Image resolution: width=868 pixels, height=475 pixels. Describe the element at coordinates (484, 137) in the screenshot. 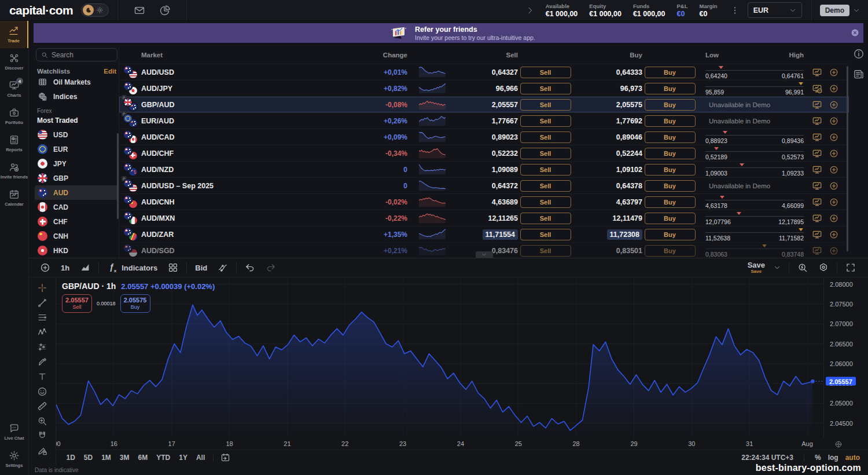

I see `market-row-aud-cad: AUD/CAD+0,09%0,89023Sell0,89046Buy0,8892…` at that location.